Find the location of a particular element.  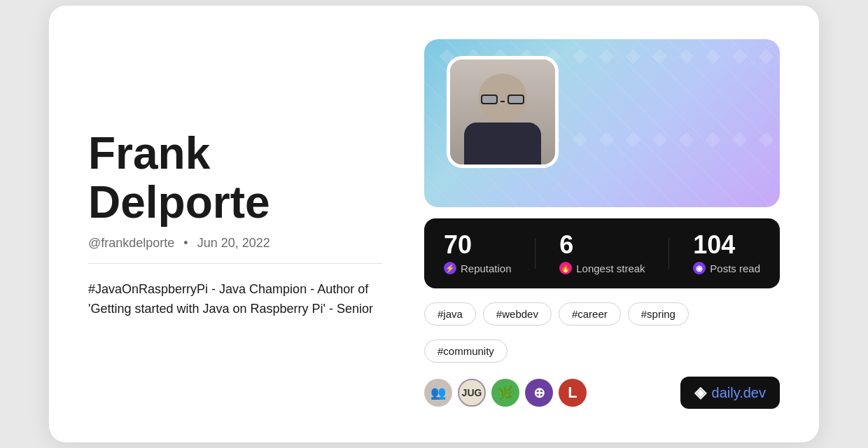

stat-streak-label: 🔥 Longest streak is located at coordinates (602, 268).